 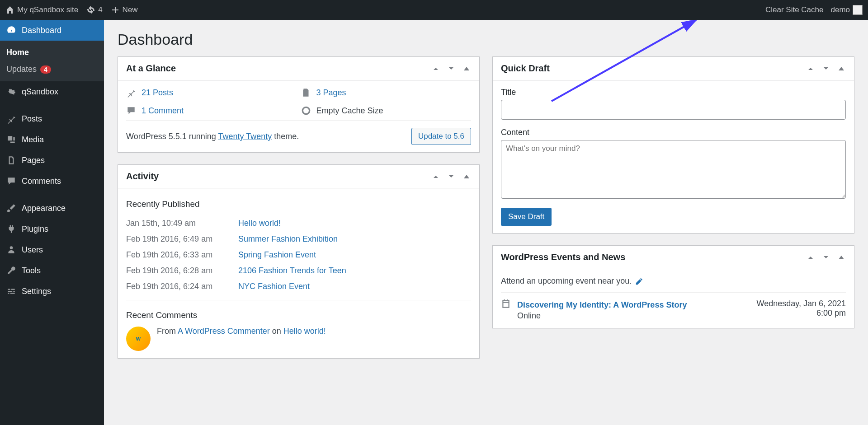 I want to click on menu-users: Users, so click(x=52, y=250).